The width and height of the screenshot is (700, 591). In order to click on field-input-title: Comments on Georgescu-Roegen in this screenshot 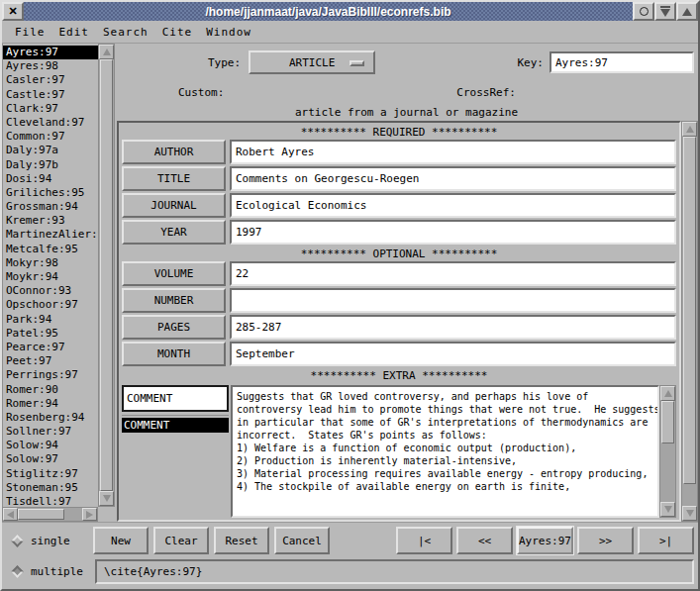, I will do `click(453, 178)`.